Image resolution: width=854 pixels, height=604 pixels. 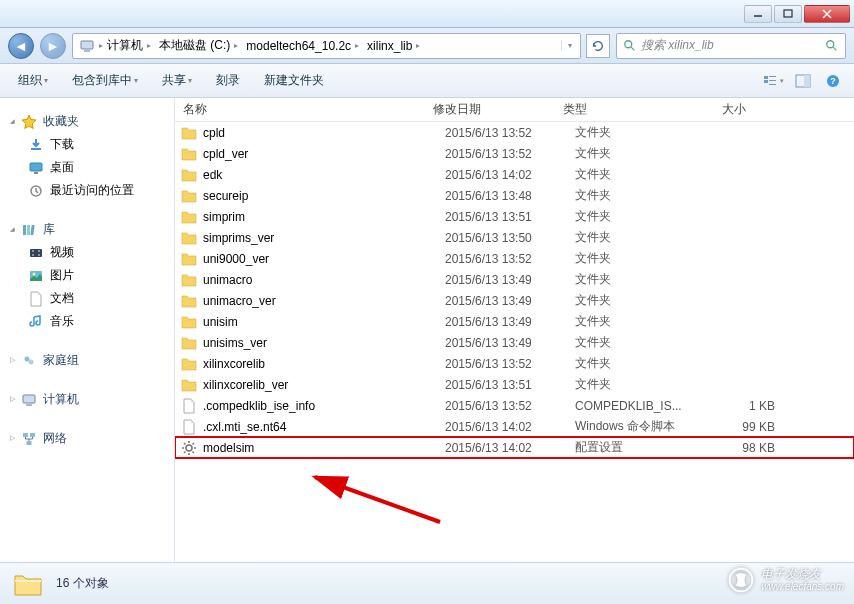 What do you see at coordinates (786, 580) in the screenshot?
I see `watermark: 电子发烧友www.elecfans.com` at bounding box center [786, 580].